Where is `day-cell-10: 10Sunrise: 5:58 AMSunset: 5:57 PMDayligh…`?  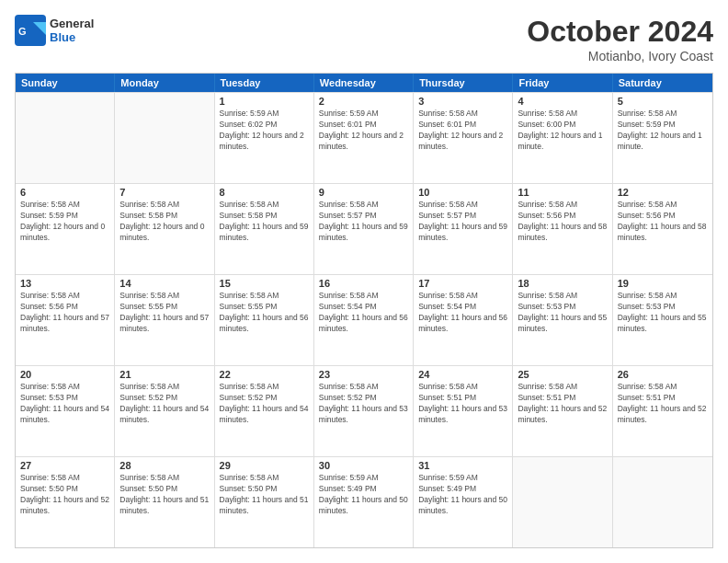 day-cell-10: 10Sunrise: 5:58 AMSunset: 5:57 PMDayligh… is located at coordinates (463, 229).